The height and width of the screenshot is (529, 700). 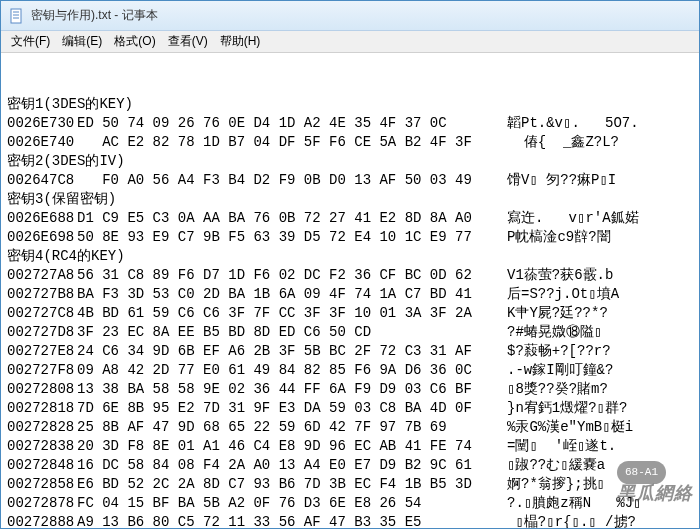 What do you see at coordinates (292, 484) in the screenshot?
I see `hex-bytes: E6 BD 52 2C 2A 8D C7 93 B6 7D 3B EC F4 1…` at bounding box center [292, 484].